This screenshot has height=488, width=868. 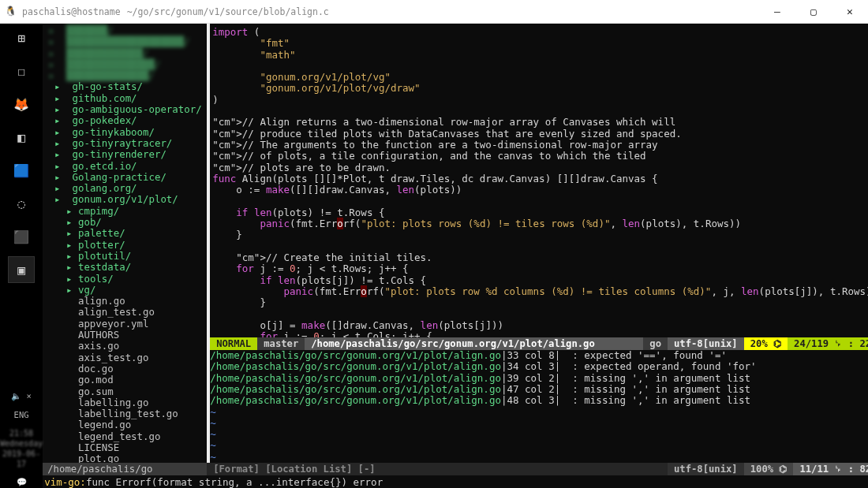 I want to click on command-line: vim-go: func Errorf(format string, a ...…, so click(x=455, y=482).